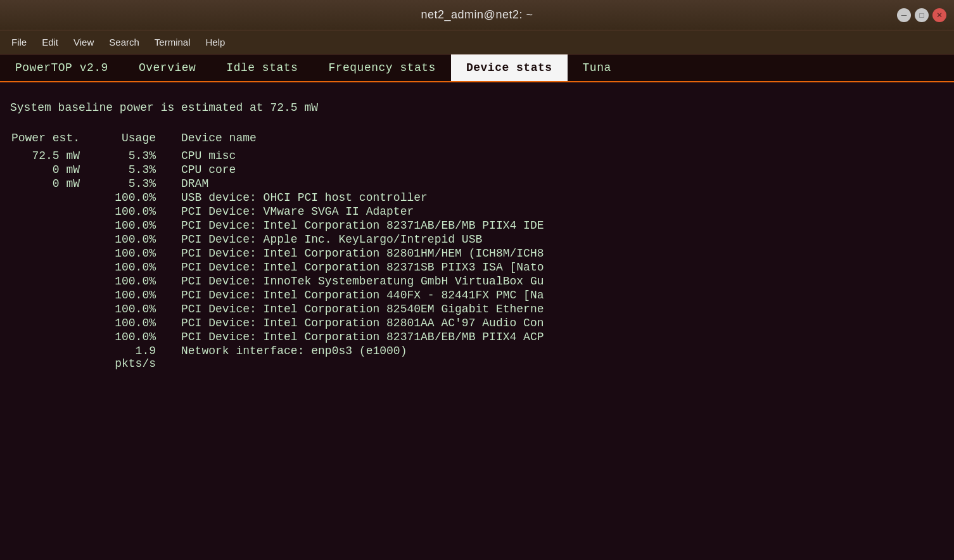 This screenshot has width=954, height=560. What do you see at coordinates (477, 108) in the screenshot?
I see `baseline-power-text: System baseline power is estimated at 72…` at bounding box center [477, 108].